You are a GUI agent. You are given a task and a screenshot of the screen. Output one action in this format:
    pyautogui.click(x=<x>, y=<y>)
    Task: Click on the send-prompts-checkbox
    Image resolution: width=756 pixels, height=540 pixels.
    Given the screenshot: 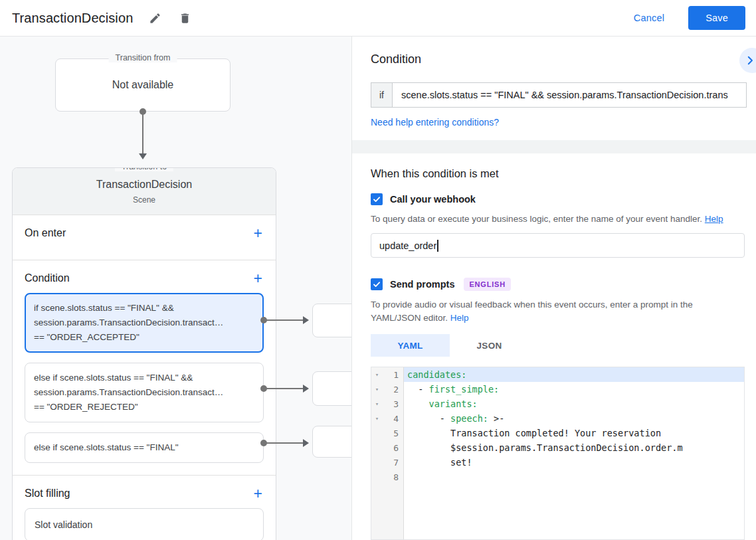 What is the action you would take?
    pyautogui.click(x=377, y=284)
    